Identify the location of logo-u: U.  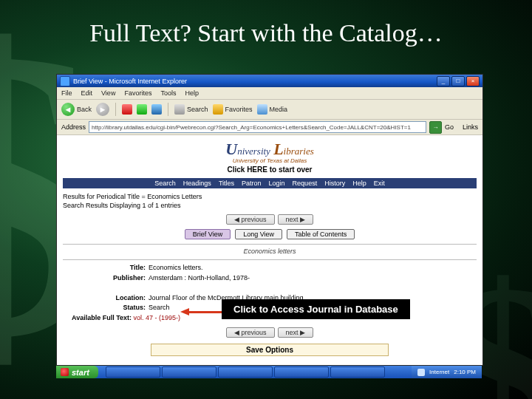
(231, 149).